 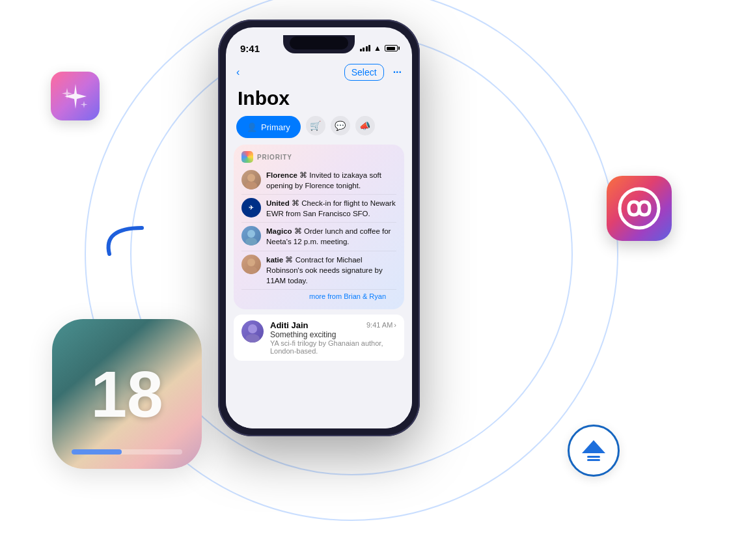 I want to click on priority-text-magico: Magico ⌘ Order lunch and coffee for Neet…, so click(x=331, y=236).